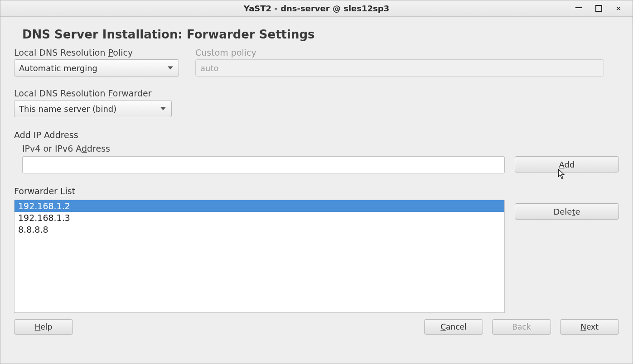 This screenshot has width=633, height=364. What do you see at coordinates (97, 62) in the screenshot?
I see `policy-col: Local DNS Resolution Policy Automatic me…` at bounding box center [97, 62].